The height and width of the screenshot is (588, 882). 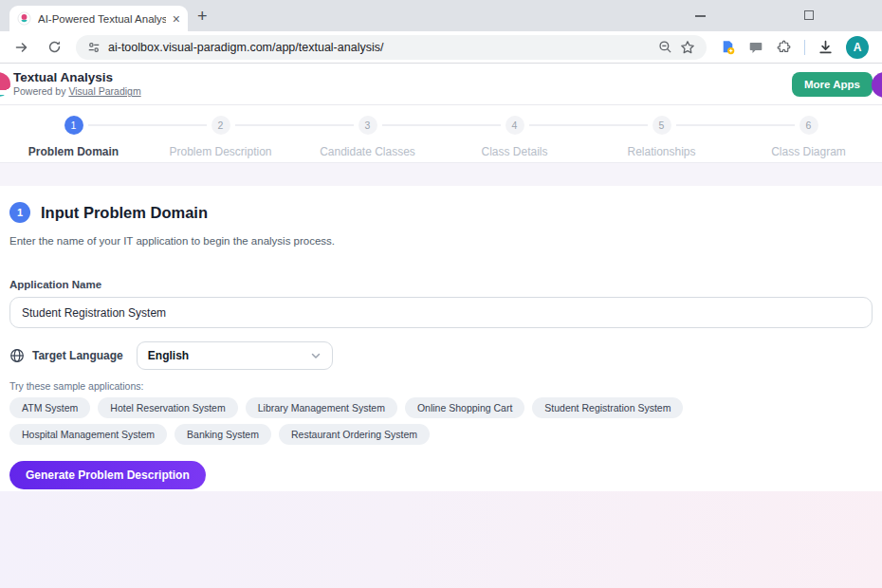 I want to click on step-label: Class Details, so click(x=514, y=152).